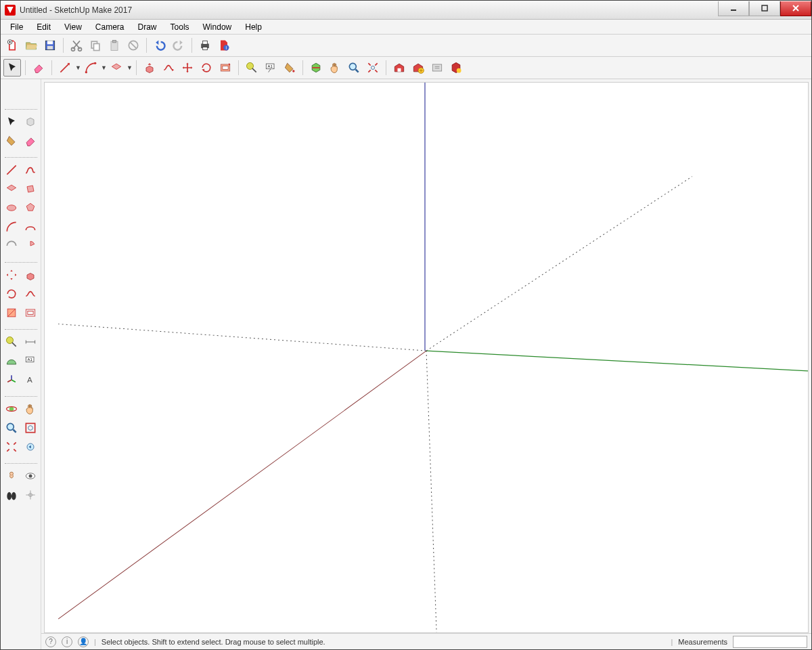 The height and width of the screenshot is (650, 812). What do you see at coordinates (290, 68) in the screenshot?
I see `paint-bucket-icon` at bounding box center [290, 68].